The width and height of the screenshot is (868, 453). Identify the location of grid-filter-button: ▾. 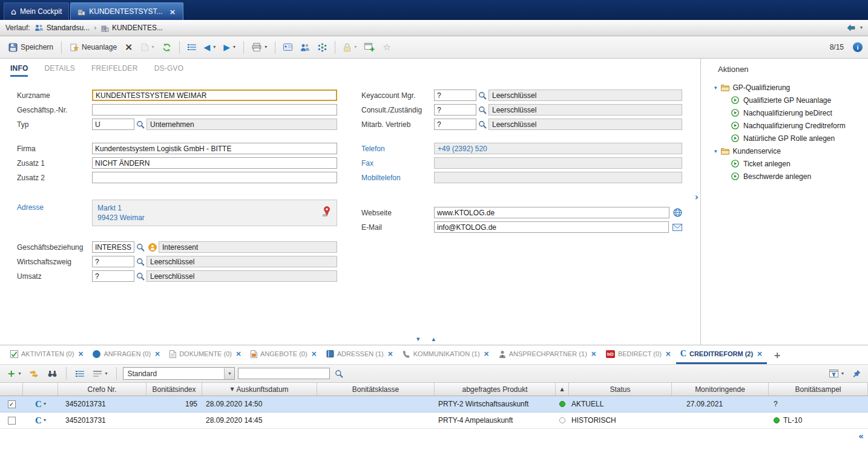
(837, 374).